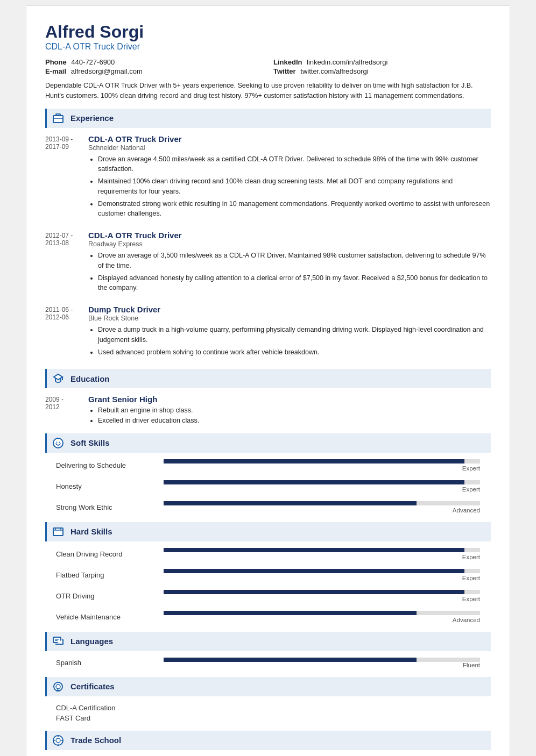 The height and width of the screenshot is (756, 536). I want to click on skill-name: Clean Driving Record, so click(110, 554).